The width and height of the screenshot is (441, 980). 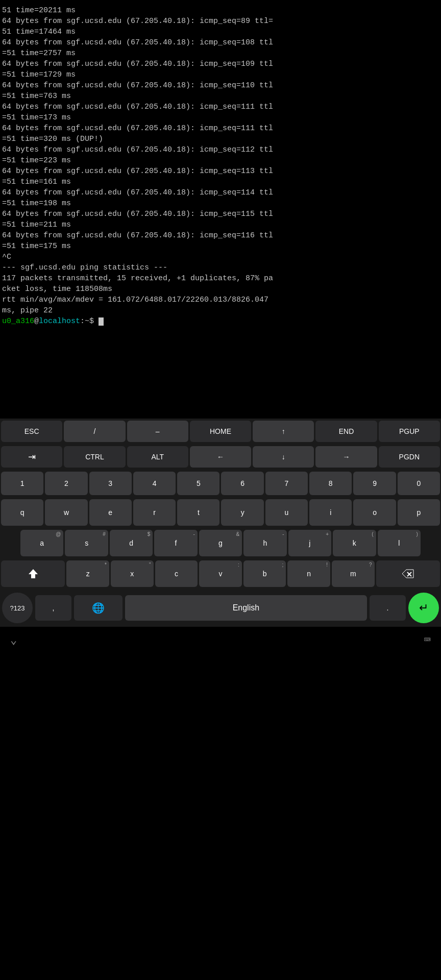 What do you see at coordinates (33, 574) in the screenshot?
I see `shift-key` at bounding box center [33, 574].